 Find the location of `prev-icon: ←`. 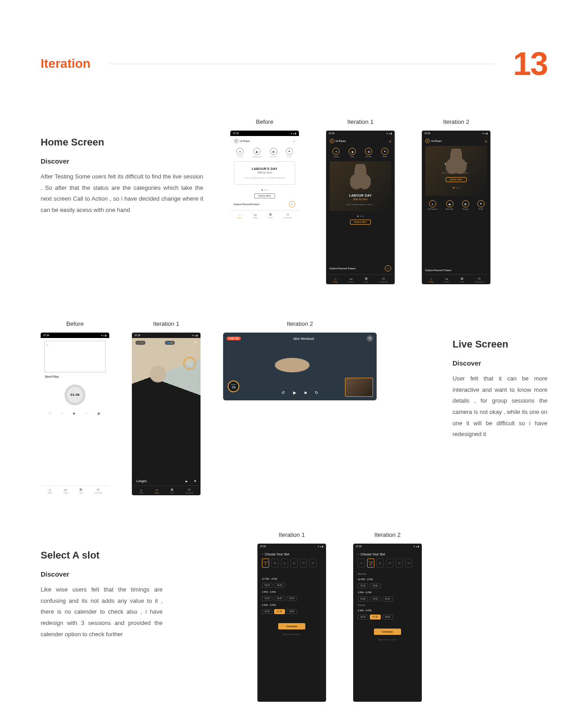

prev-icon: ← is located at coordinates (62, 413).